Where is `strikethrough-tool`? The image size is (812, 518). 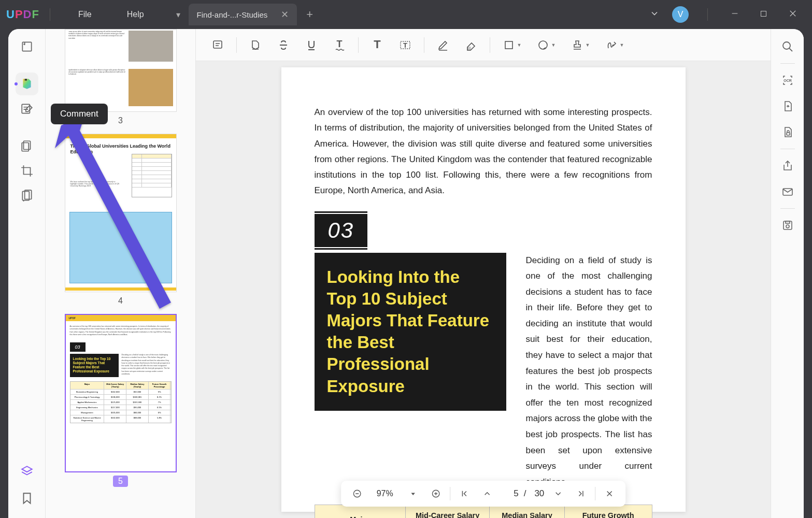 strikethrough-tool is located at coordinates (283, 45).